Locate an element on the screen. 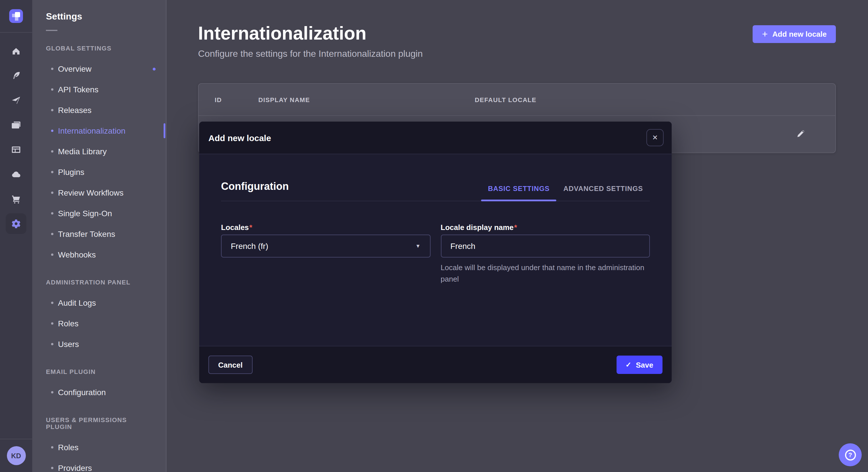  layout-icon is located at coordinates (16, 149).